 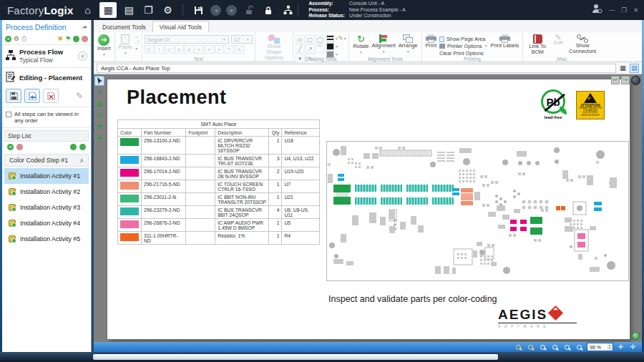 I want to click on chevron-down-icon: ∨, so click(x=83, y=56).